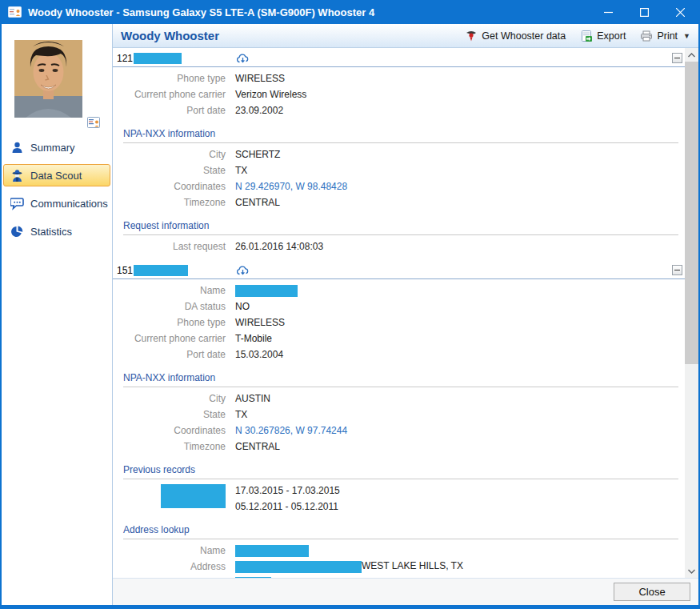  Describe the element at coordinates (254, 339) in the screenshot. I see `field-value: T-Mobile` at that location.